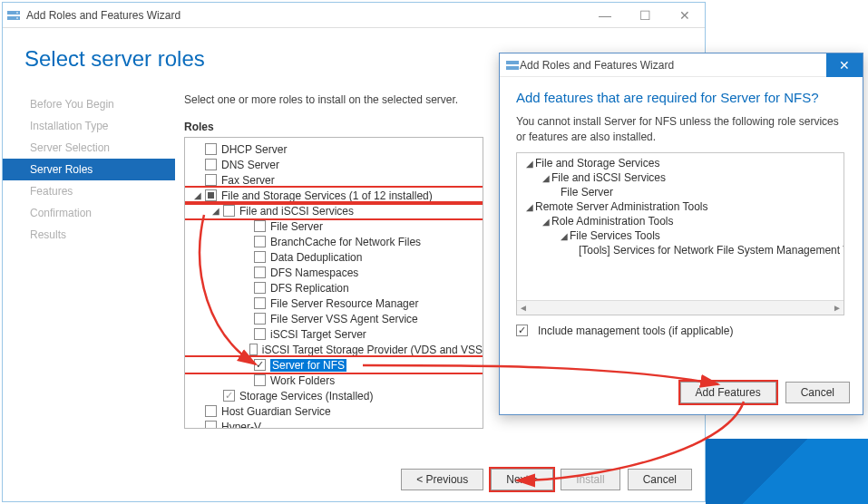 Image resolution: width=868 pixels, height=504 pixels. What do you see at coordinates (327, 196) in the screenshot?
I see `role-label: File and Storage Services (1 of 12 insta…` at bounding box center [327, 196].